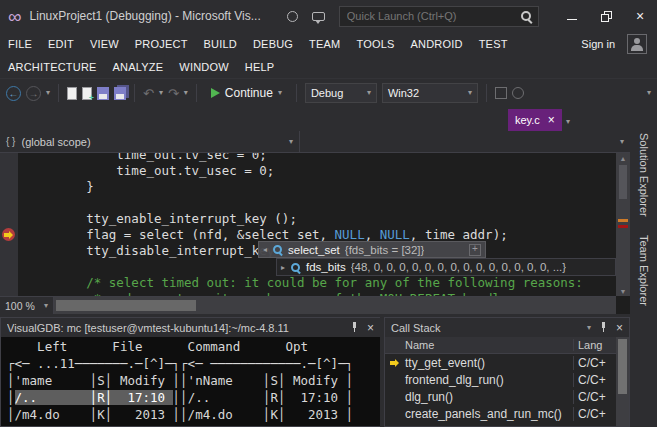 The height and width of the screenshot is (427, 657). Describe the element at coordinates (488, 397) in the screenshot. I see `frame-name: dlg_run()` at that location.